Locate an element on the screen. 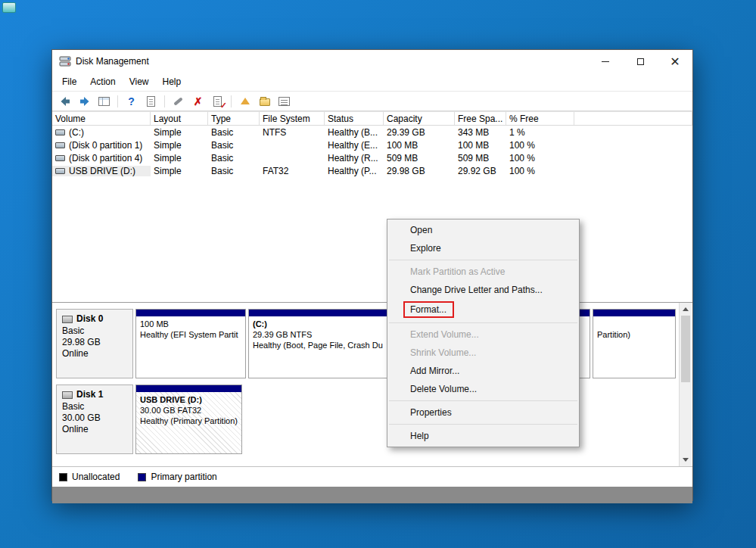 Image resolution: width=756 pixels, height=548 pixels. menu-item-format: Format... is located at coordinates (483, 310).